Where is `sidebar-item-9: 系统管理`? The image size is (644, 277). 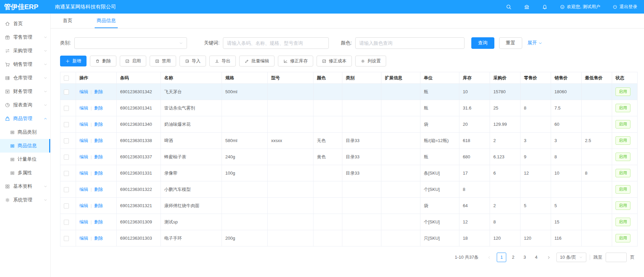
sidebar-item-9: 系统管理 is located at coordinates (25, 200).